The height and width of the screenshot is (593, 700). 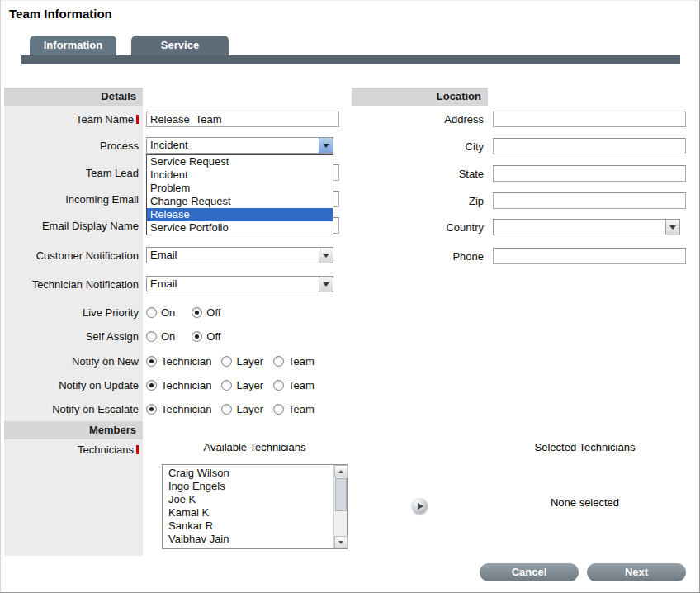 I want to click on selected-technicians-title: Selected Technicians, so click(x=584, y=448).